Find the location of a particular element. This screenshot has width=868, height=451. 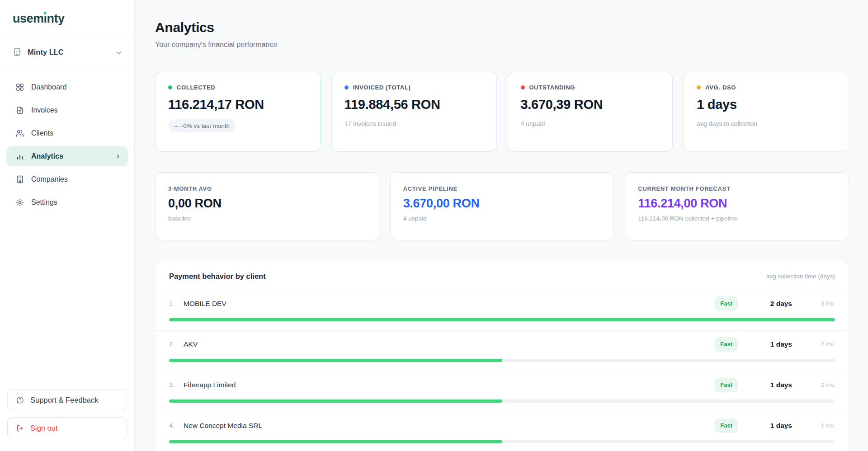

stat-card-subtext: 17 invoices issued is located at coordinates (414, 124).